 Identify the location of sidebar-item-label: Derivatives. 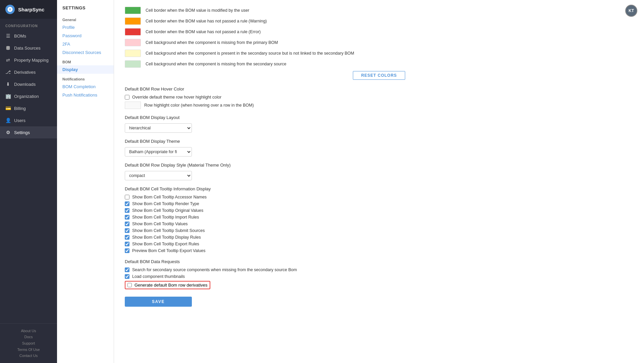
(25, 72).